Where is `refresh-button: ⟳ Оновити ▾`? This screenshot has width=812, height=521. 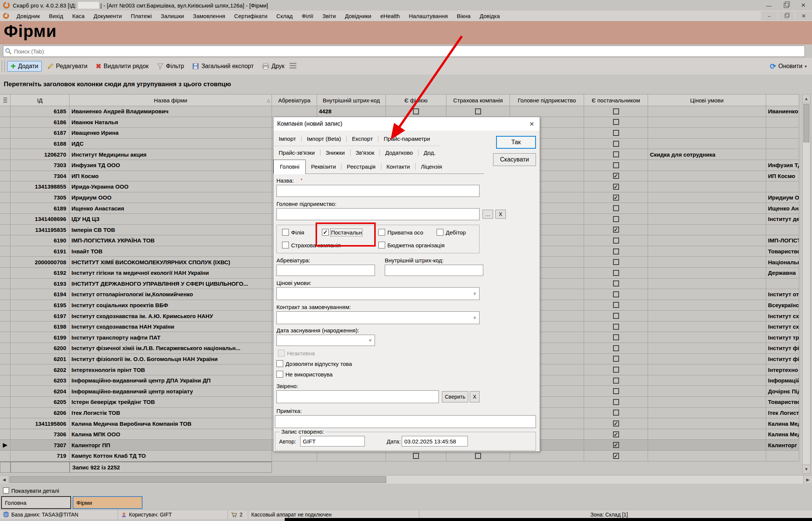
refresh-button: ⟳ Оновити ▾ is located at coordinates (788, 66).